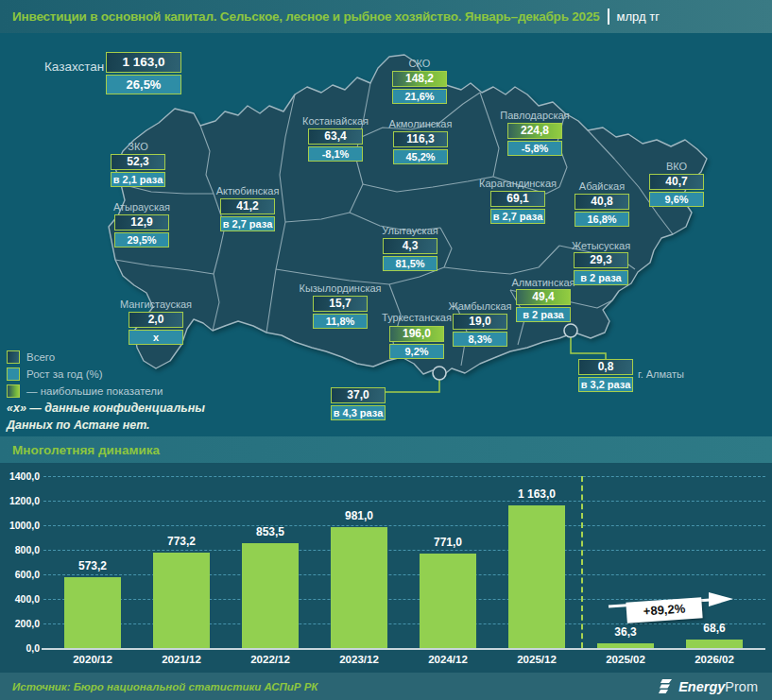  What do you see at coordinates (106, 417) in the screenshot?
I see `map-notes: «х» — данные конфиденциальны Данных по А…` at bounding box center [106, 417].